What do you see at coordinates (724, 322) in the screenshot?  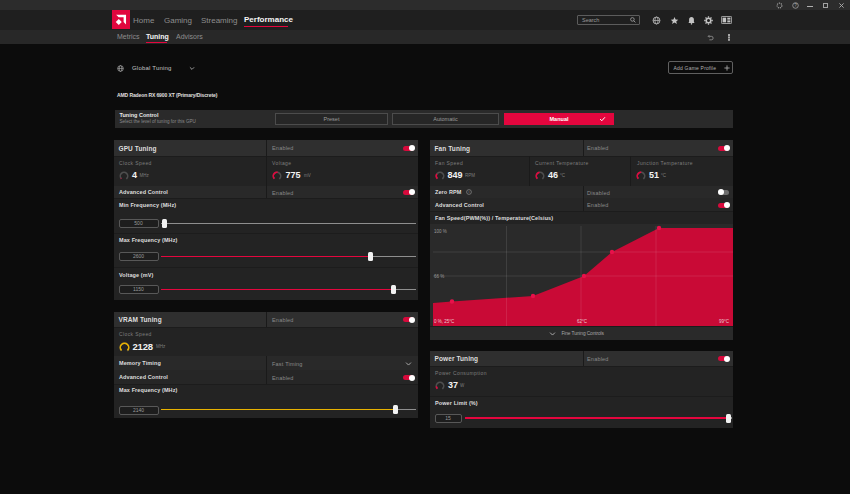 I see `svg-text: 99°C` at bounding box center [724, 322].